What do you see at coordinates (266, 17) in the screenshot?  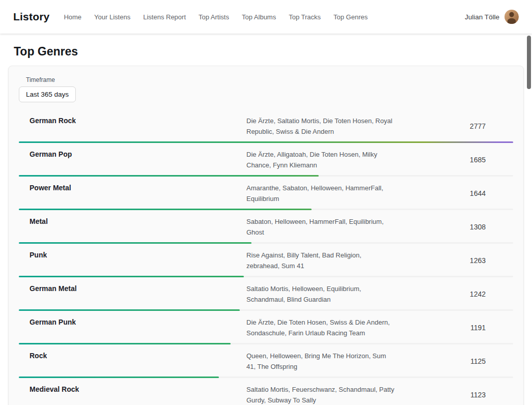 I see `top-navbar: Listory HomeYour ListensListens ReportTo…` at bounding box center [266, 17].